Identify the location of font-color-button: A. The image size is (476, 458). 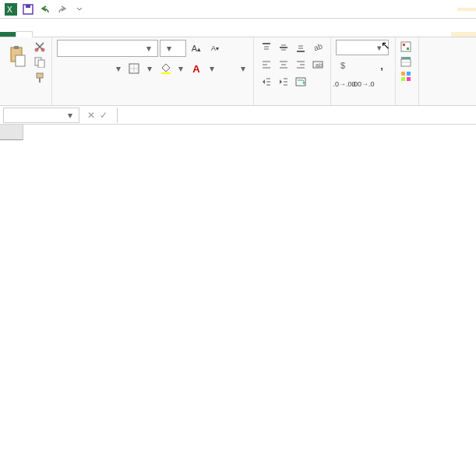
(196, 69).